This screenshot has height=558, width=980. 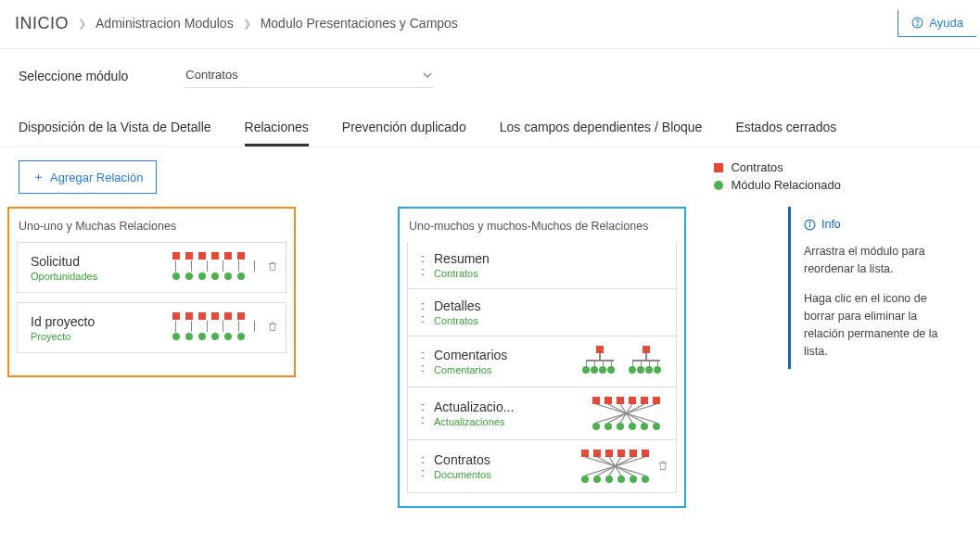 What do you see at coordinates (541, 226) in the screenshot?
I see `one-many-title: Uno-muchos y muchos-Muchos de Relaciones` at bounding box center [541, 226].